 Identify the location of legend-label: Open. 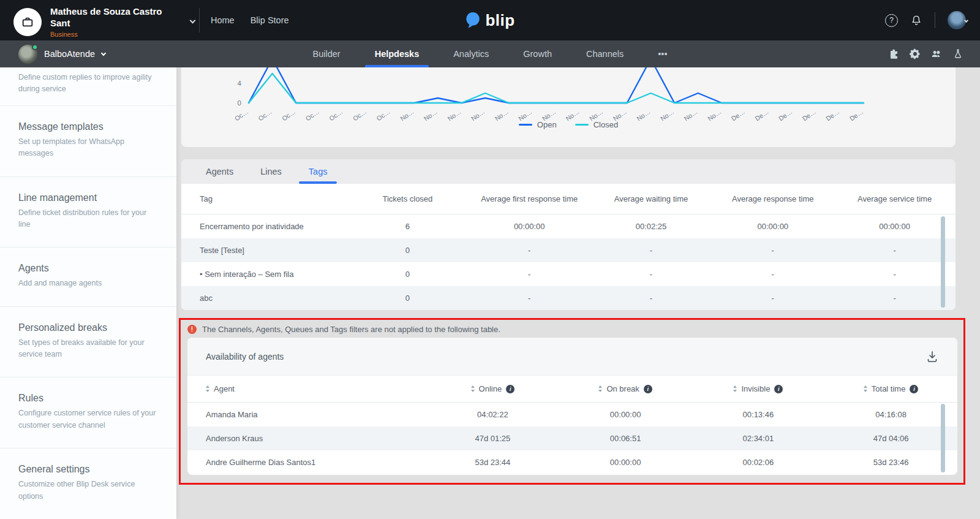
(547, 125).